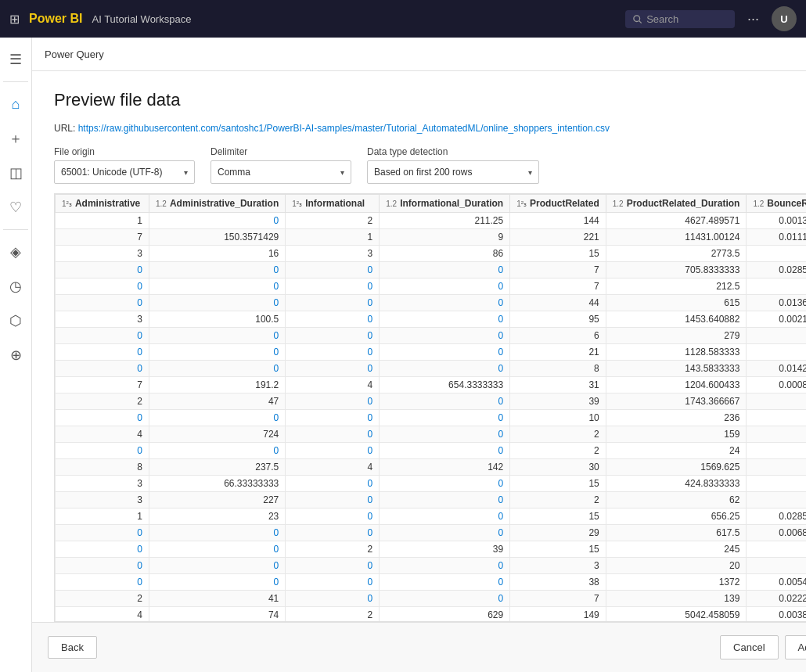 This screenshot has height=672, width=806. Describe the element at coordinates (431, 501) in the screenshot. I see `table-row: 32270026200.025` at that location.